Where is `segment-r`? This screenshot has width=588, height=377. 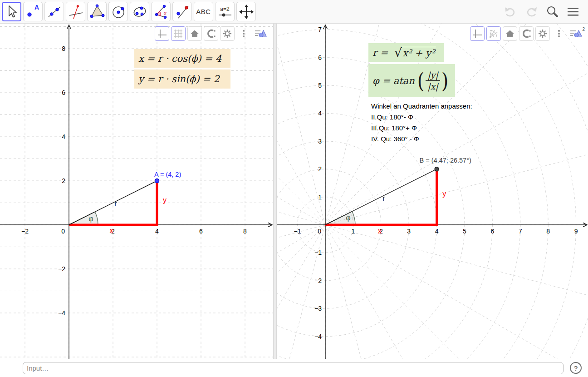 segment-r is located at coordinates (381, 197).